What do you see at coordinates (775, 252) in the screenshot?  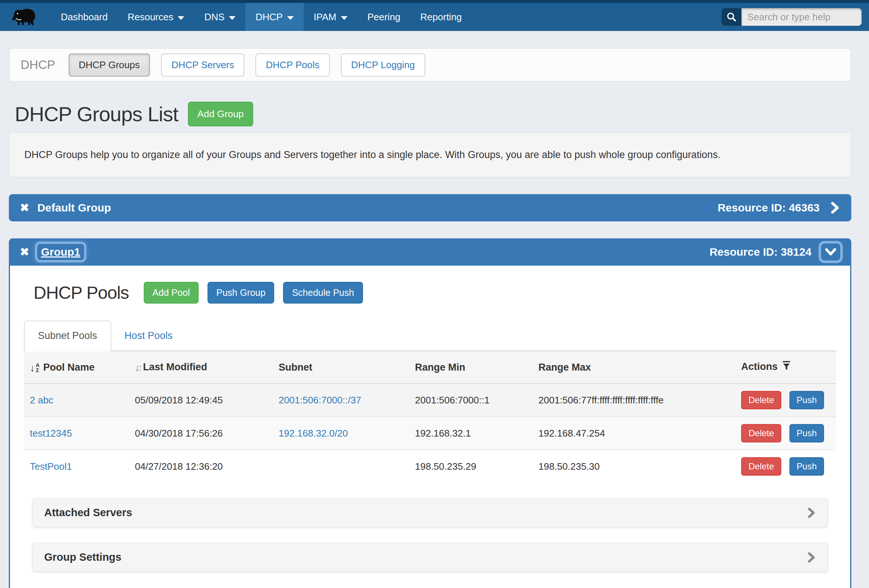 I see `group-bar-right: Resource ID: 38124` at bounding box center [775, 252].